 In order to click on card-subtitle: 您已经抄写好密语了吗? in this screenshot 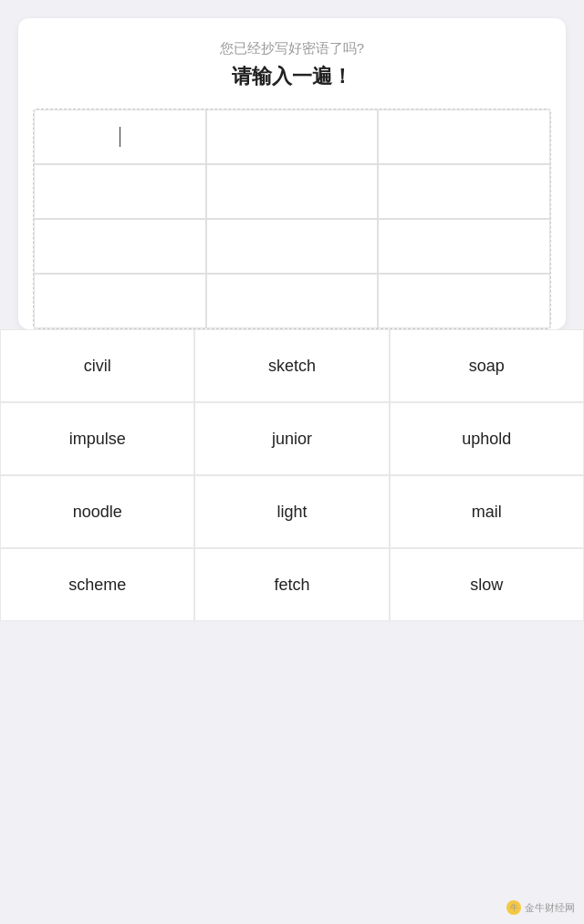, I will do `click(292, 49)`.